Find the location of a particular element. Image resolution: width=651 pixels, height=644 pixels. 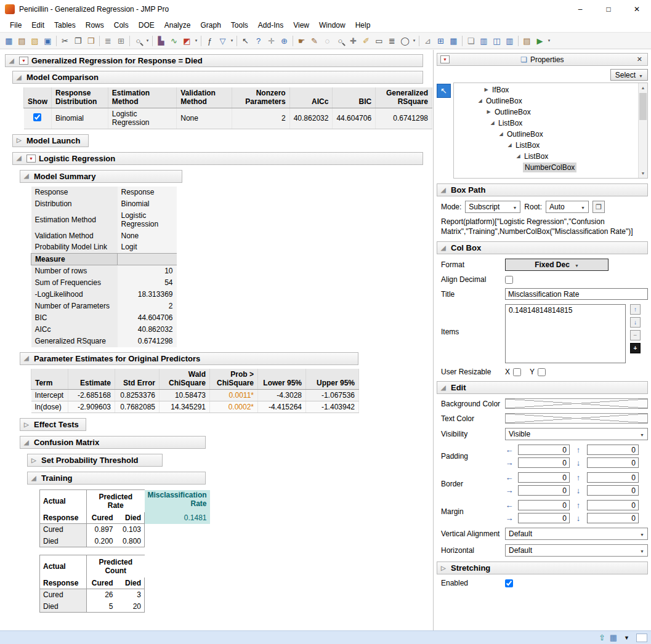

platform-dropdown-caret is located at coordinates (196, 41).